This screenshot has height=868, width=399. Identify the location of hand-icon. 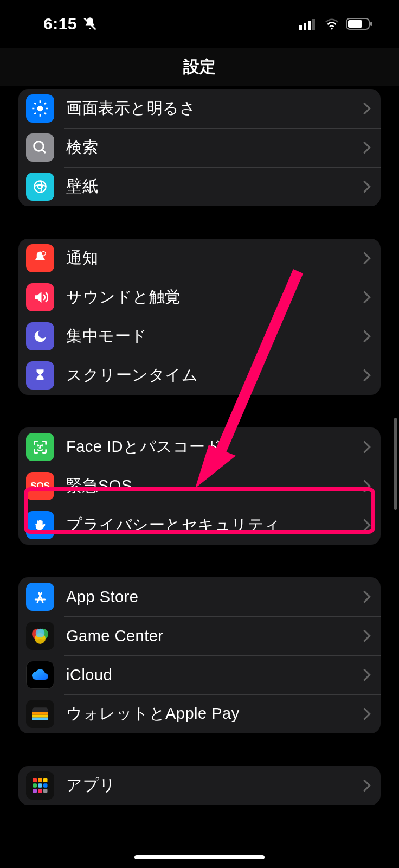
(40, 525).